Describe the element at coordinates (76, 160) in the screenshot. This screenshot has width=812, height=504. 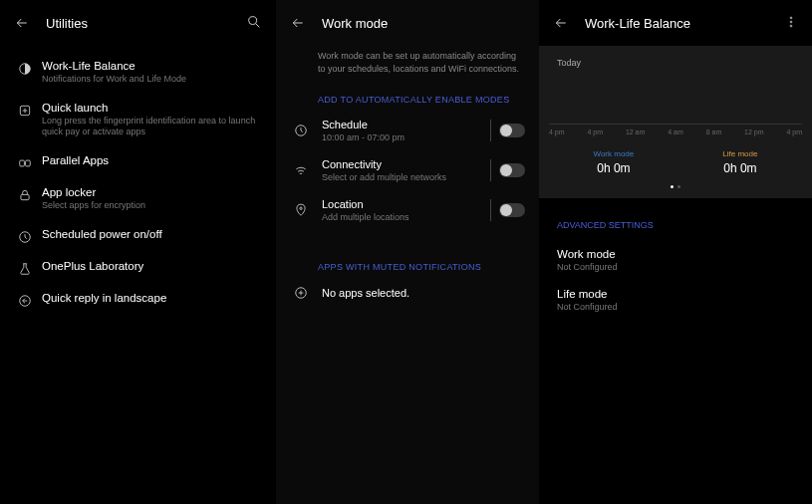
I see `item-title: Parallel Apps` at that location.